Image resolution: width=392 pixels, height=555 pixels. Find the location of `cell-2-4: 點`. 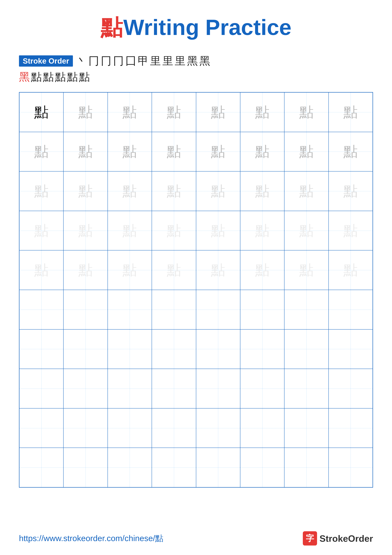

cell-2-4: 點 is located at coordinates (174, 152).